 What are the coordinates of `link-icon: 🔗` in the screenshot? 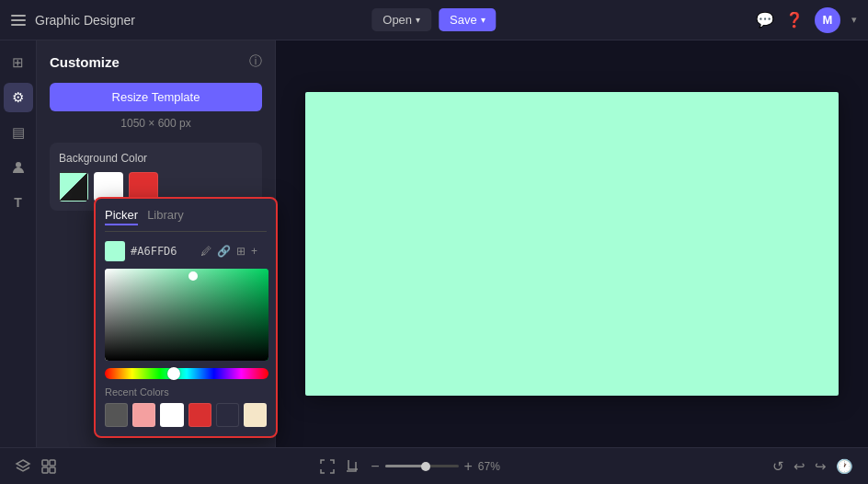 It's located at (224, 251).